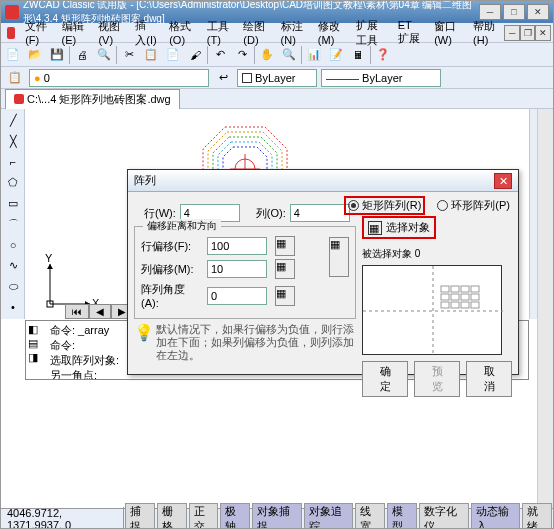 This screenshot has height=529, width=554. Describe the element at coordinates (74, 32) in the screenshot. I see `menu-edit: 编辑(E)` at that location.